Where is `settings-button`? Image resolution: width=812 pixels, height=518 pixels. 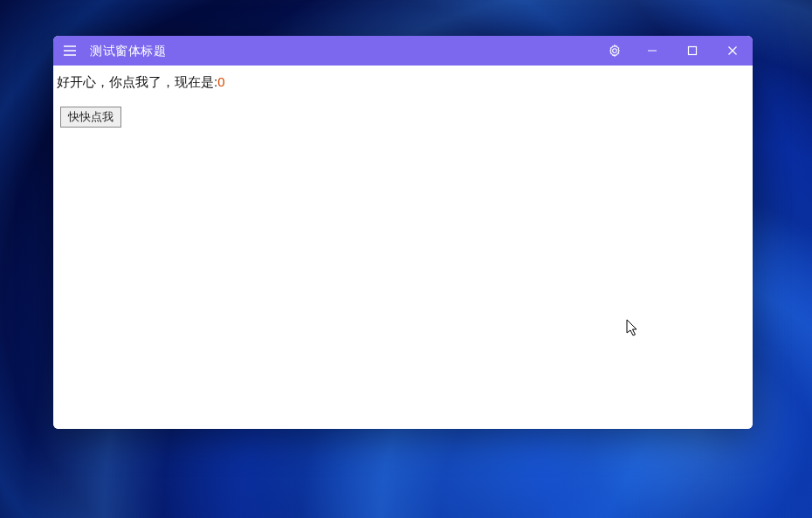 settings-button is located at coordinates (615, 51).